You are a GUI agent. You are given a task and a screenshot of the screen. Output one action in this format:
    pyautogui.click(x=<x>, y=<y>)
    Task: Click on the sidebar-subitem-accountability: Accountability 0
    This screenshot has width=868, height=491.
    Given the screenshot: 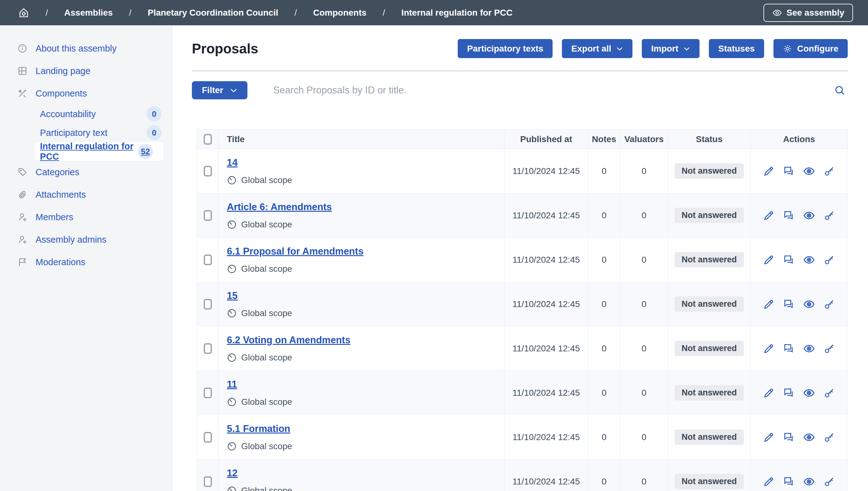 What is the action you would take?
    pyautogui.click(x=86, y=114)
    